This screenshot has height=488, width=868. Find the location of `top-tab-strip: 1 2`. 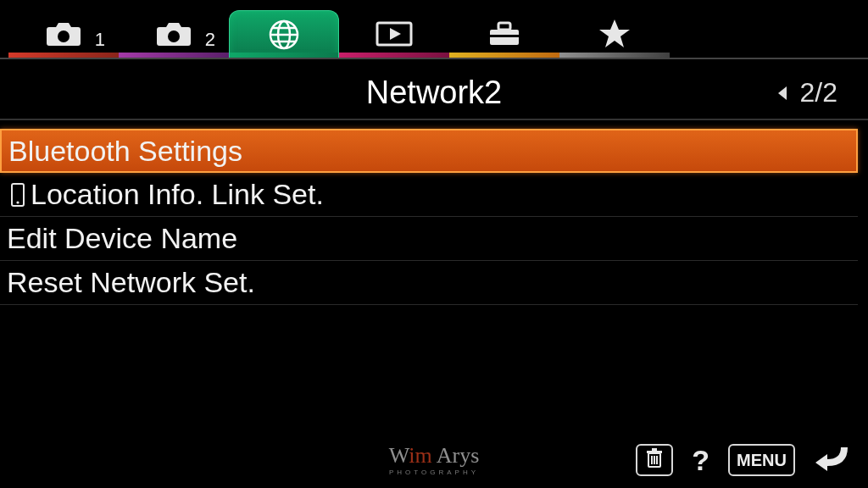

top-tab-strip: 1 2 is located at coordinates (434, 29).